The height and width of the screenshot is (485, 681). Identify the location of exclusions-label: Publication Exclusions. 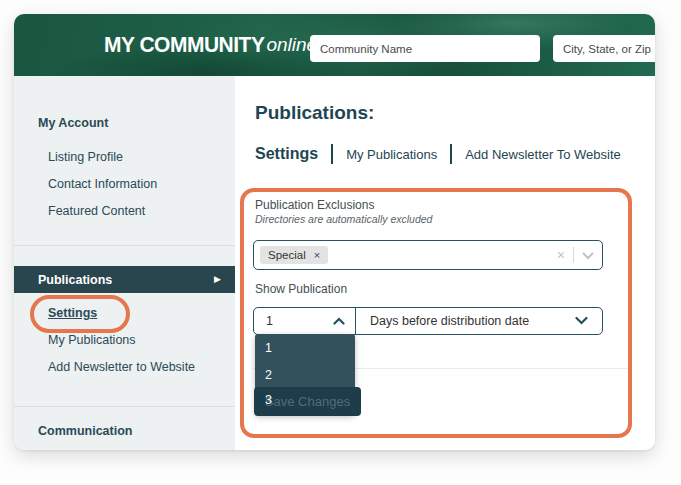
(314, 205).